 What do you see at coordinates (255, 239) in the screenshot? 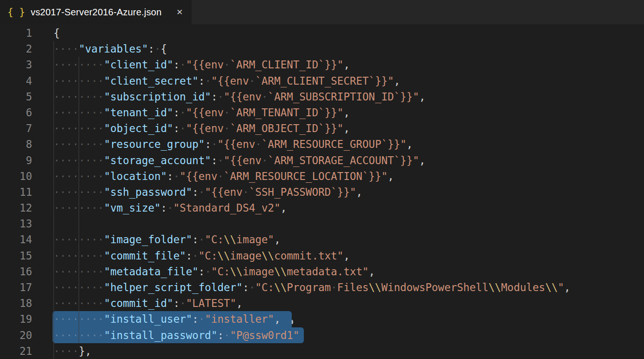
I see `token-string: image"` at bounding box center [255, 239].